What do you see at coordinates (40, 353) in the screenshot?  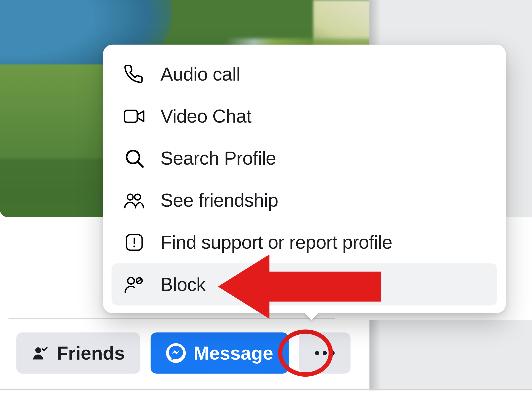 I see `friend-check-icon` at bounding box center [40, 353].